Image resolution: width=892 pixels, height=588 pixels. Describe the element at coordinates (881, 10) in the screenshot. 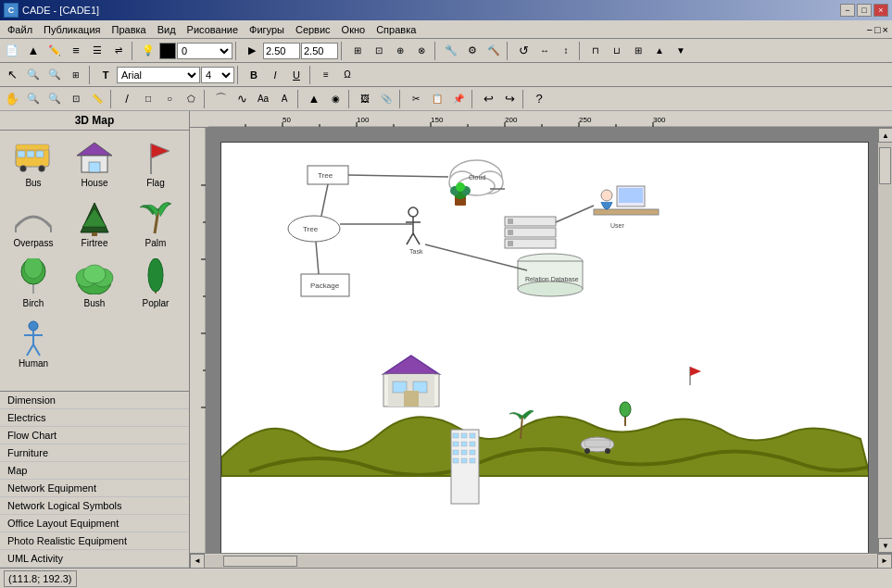

I see `close-button: ×` at that location.